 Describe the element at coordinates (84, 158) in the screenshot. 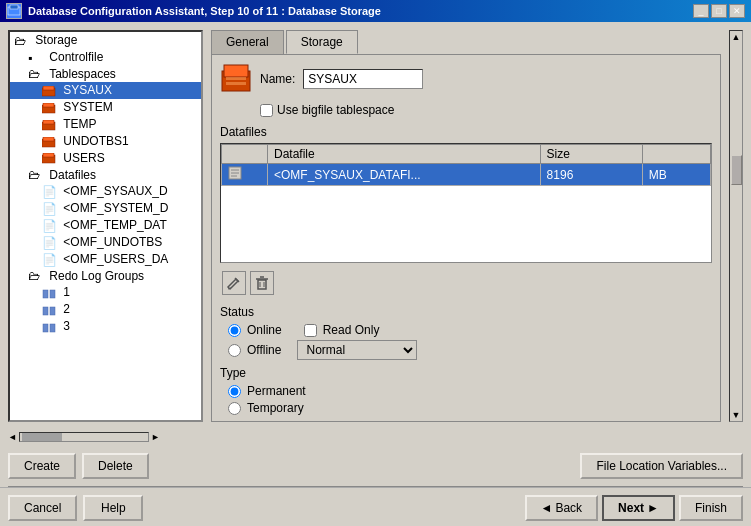

I see `tree-label: USERS` at that location.